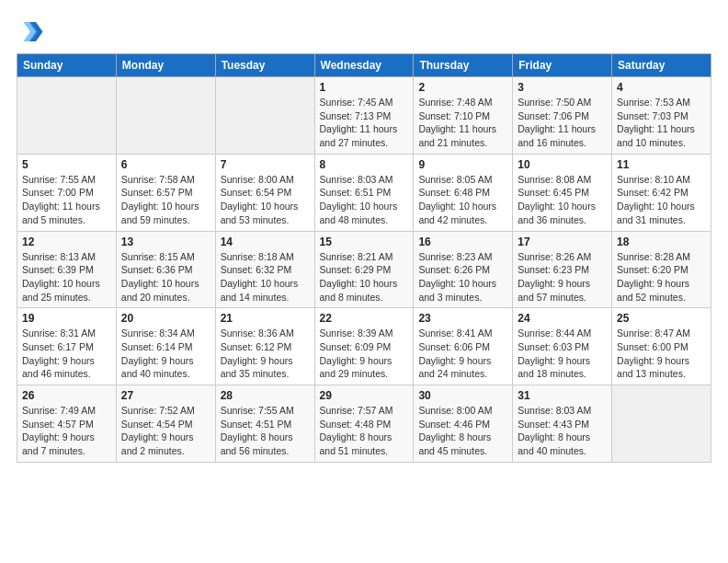 This screenshot has width=728, height=563. What do you see at coordinates (364, 87) in the screenshot?
I see `day-number: 1` at bounding box center [364, 87].